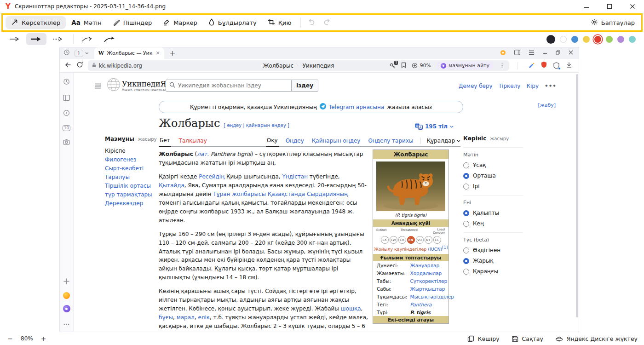  I want to click on toc-item: Филогенез, so click(129, 160).